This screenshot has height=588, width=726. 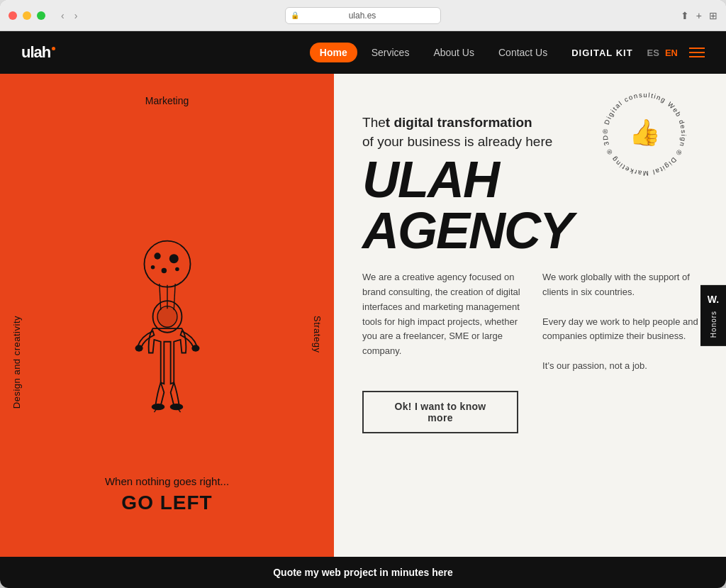 What do you see at coordinates (699, 16) in the screenshot?
I see `browser-actions: ⬆ + ⊞` at bounding box center [699, 16].